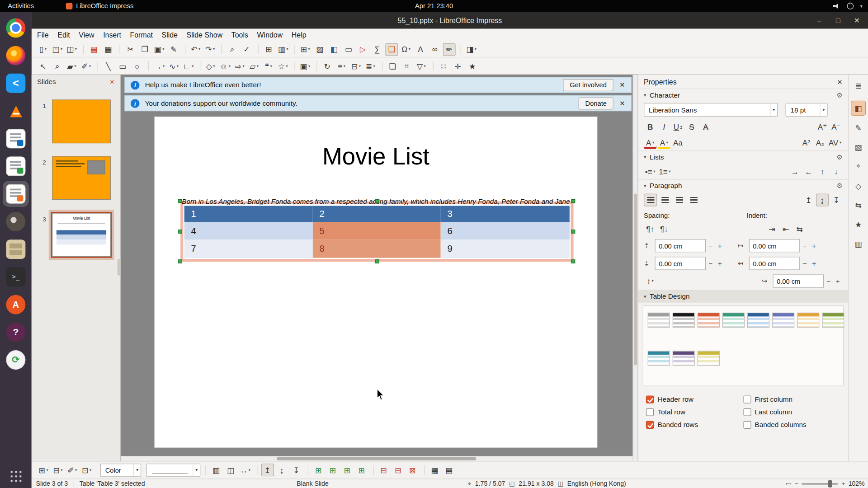  What do you see at coordinates (807, 110) in the screenshot?
I see `font-size-combo: 18 pt▾` at bounding box center [807, 110].